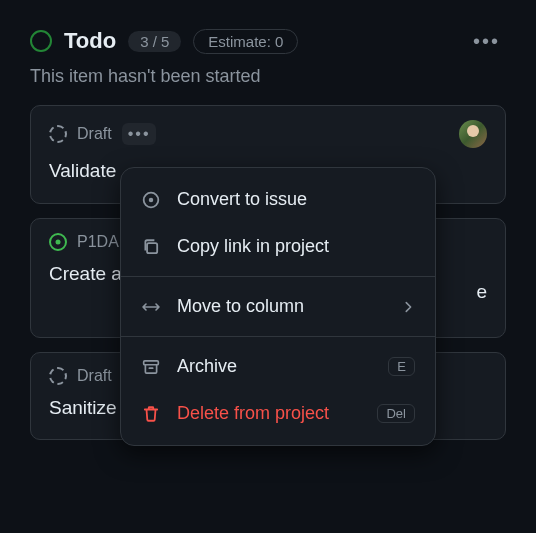  Describe the element at coordinates (151, 414) in the screenshot. I see `trash-icon` at that location.